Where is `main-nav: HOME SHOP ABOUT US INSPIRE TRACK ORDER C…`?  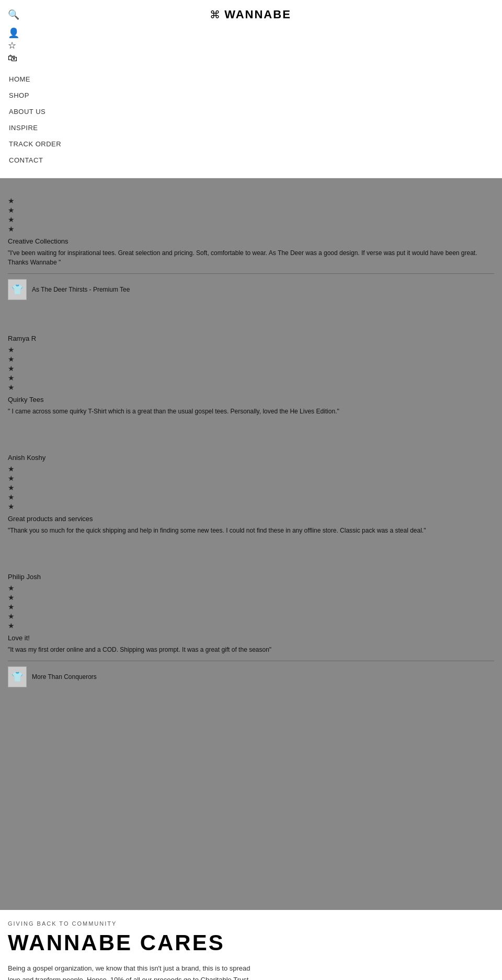
main-nav: HOME SHOP ABOUT US INSPIRE TRACK ORDER C… is located at coordinates (251, 120).